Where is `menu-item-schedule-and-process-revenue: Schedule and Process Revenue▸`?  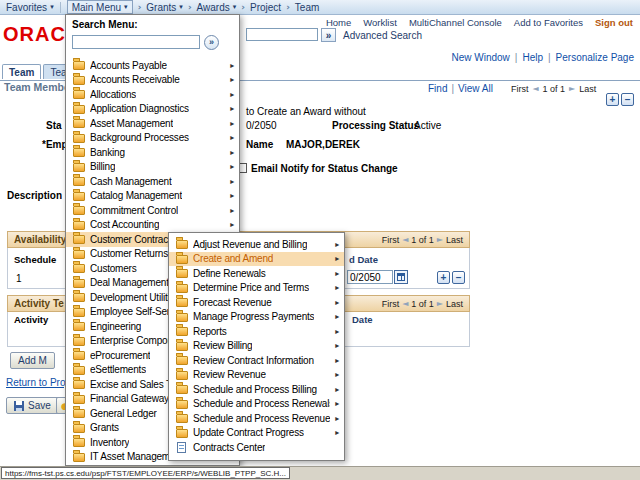 menu-item-schedule-and-process-revenue: Schedule and Process Revenue▸ is located at coordinates (256, 418).